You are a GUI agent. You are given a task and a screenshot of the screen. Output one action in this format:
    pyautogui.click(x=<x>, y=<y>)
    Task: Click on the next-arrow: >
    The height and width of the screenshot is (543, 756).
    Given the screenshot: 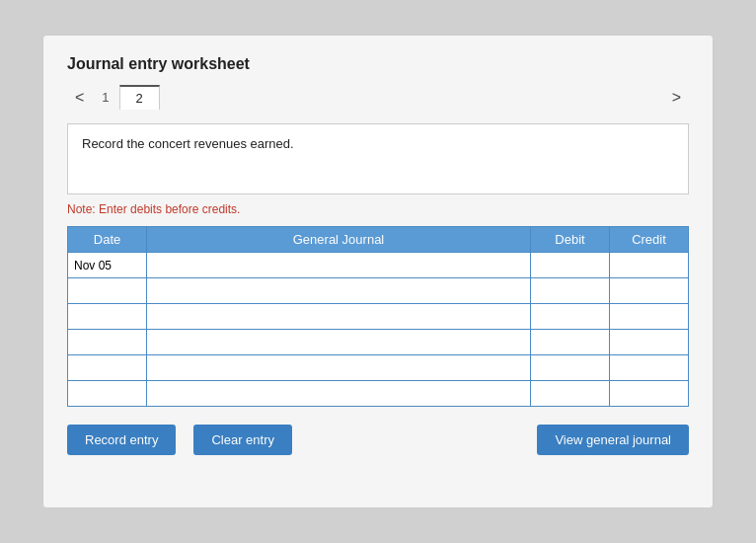 What is the action you would take?
    pyautogui.click(x=677, y=98)
    